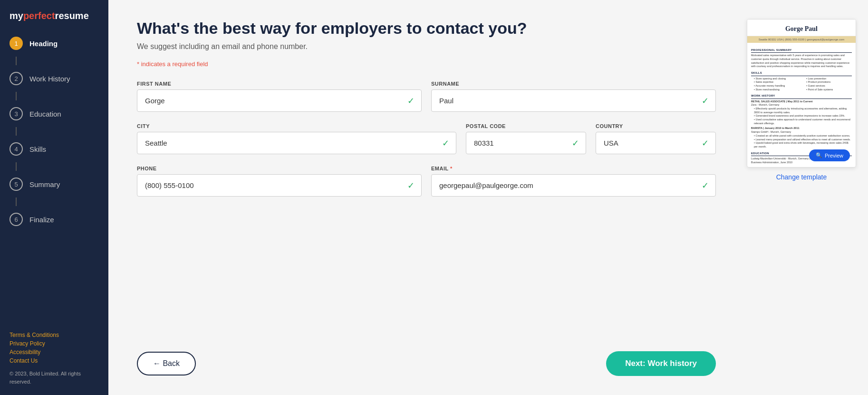 The width and height of the screenshot is (868, 395). I want to click on sidebar-label-education: Education, so click(46, 114).